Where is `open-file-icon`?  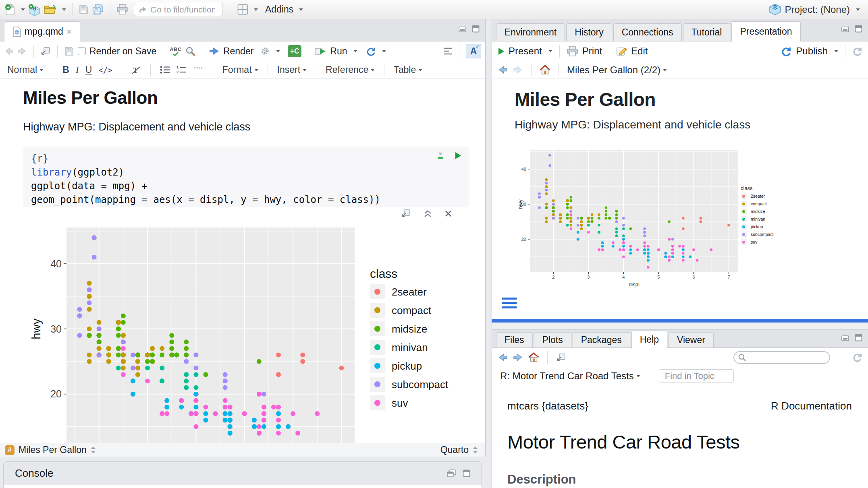
open-file-icon is located at coordinates (50, 10).